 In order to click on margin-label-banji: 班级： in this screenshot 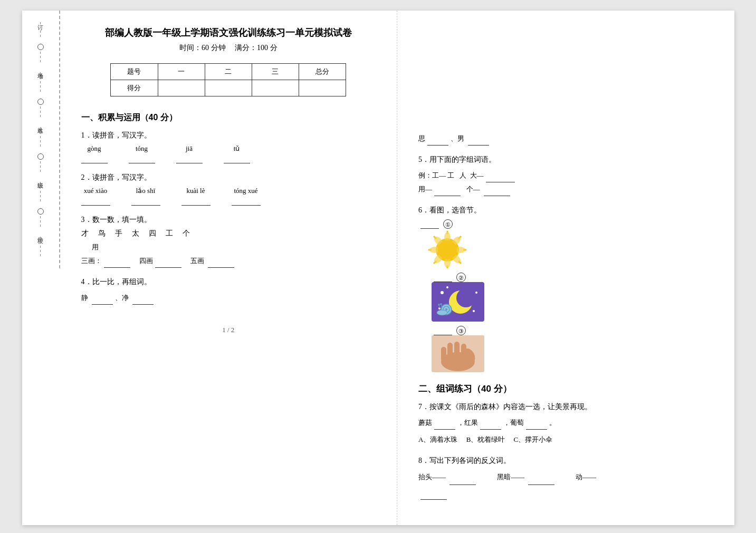, I will do `click(40, 181)`.